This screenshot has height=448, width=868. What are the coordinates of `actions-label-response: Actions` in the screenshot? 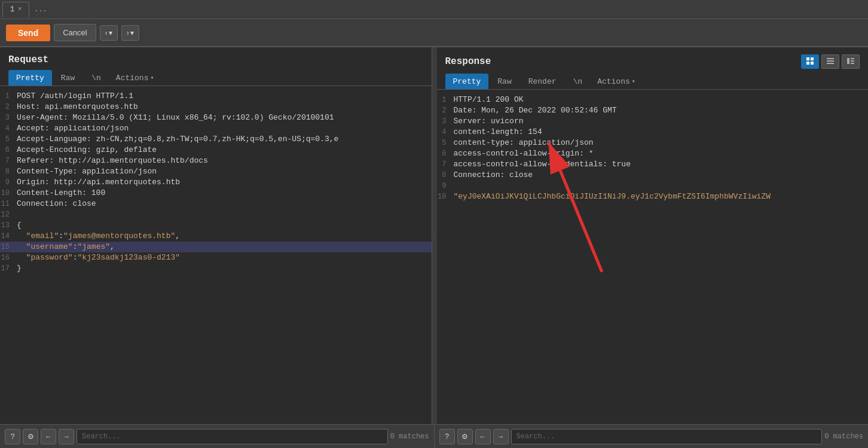 It's located at (613, 81).